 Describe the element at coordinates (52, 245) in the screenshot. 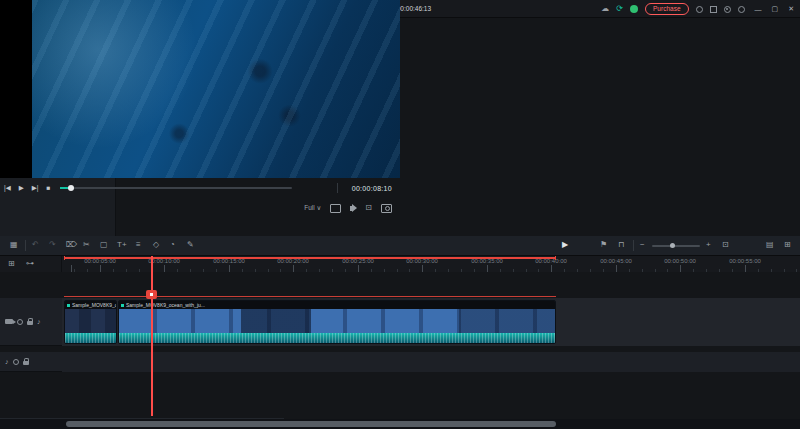

I see `redo-icon: ↷` at that location.